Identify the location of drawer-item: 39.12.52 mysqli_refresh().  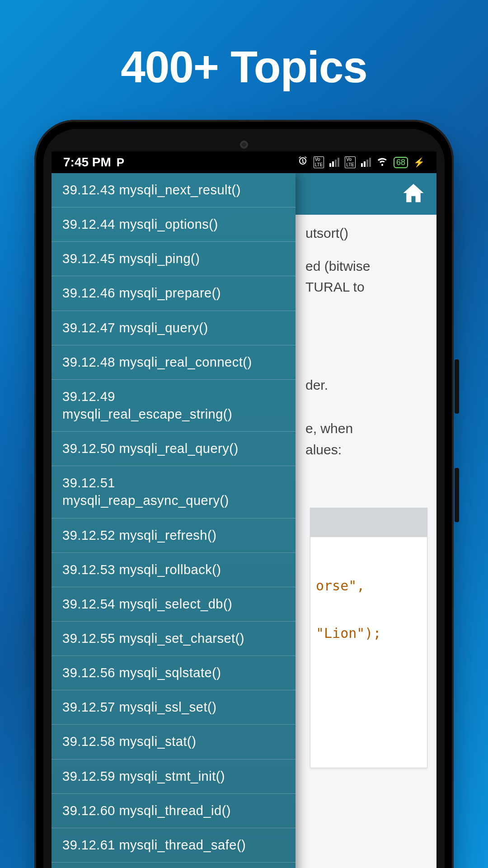
(174, 536).